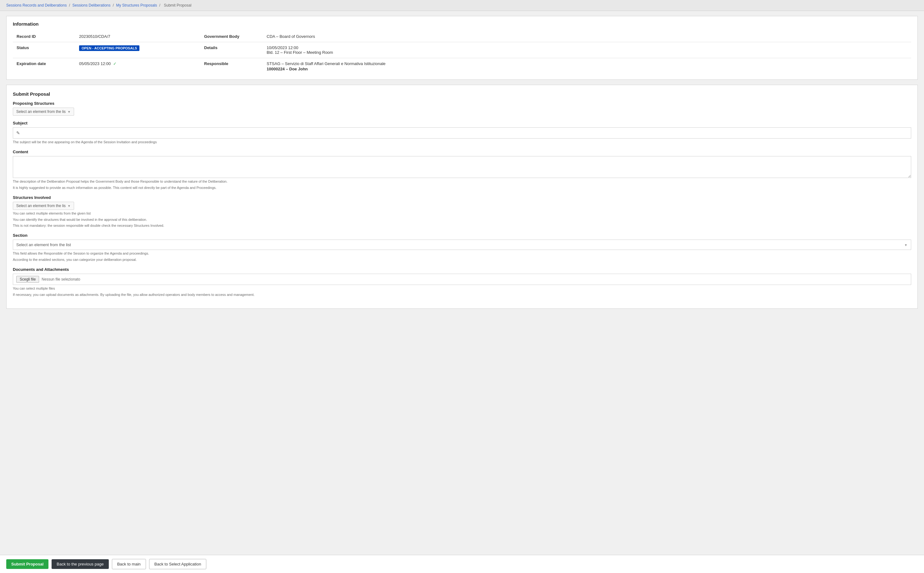 The height and width of the screenshot is (573, 924). What do you see at coordinates (462, 36) in the screenshot?
I see `table-row: Record ID 20230510/CDA/7 Government Body…` at bounding box center [462, 36].